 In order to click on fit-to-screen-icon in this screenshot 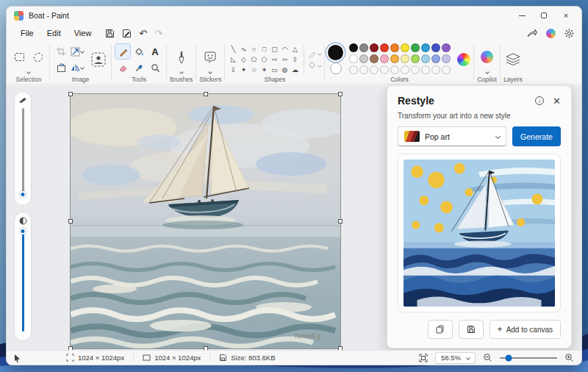, I will do `click(423, 358)`.